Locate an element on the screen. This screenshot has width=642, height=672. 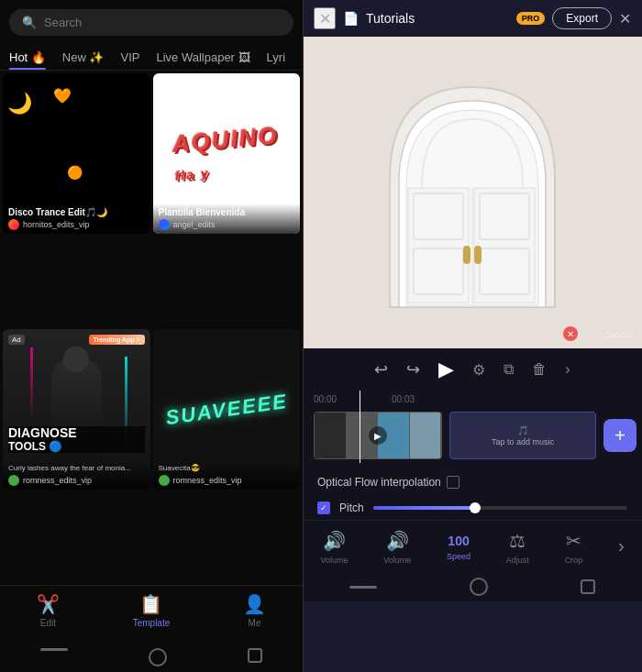
phone-nav-home-right is located at coordinates (479, 587).